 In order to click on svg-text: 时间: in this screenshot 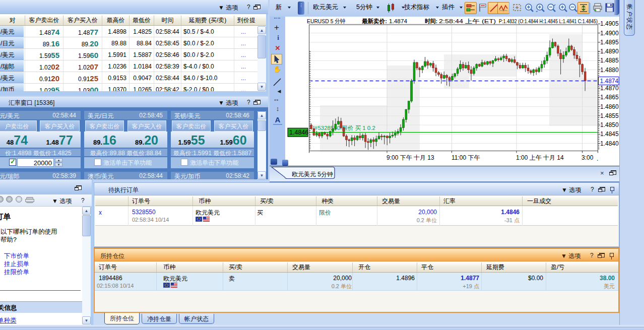, I will do `click(431, 21)`.